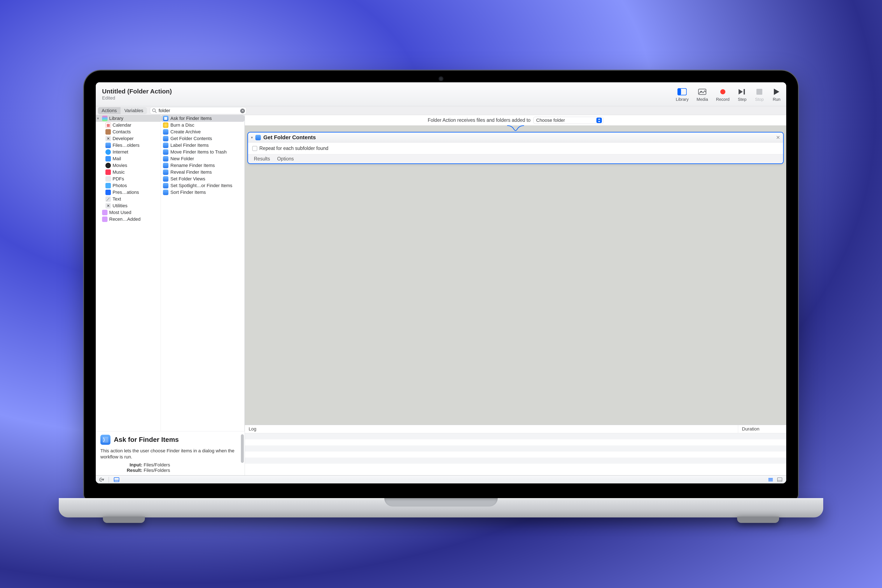 This screenshot has width=882, height=588. Describe the element at coordinates (778, 138) in the screenshot. I see `close-card-button: ✕` at that location.